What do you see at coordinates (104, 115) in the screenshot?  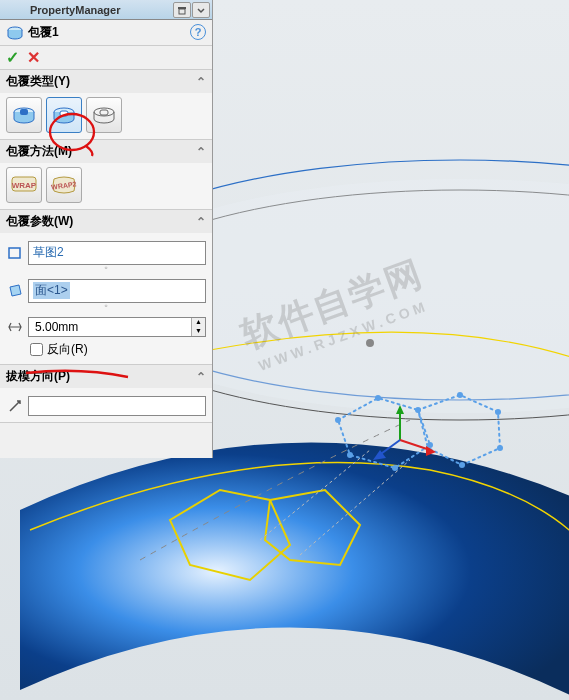 I see `wrap-type-scribe-button` at bounding box center [104, 115].